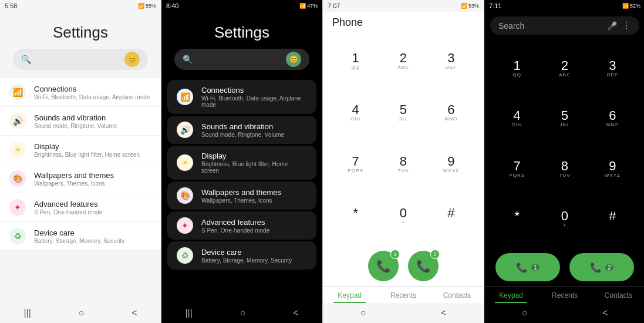  Describe the element at coordinates (565, 69) in the screenshot. I see `key-2-dark: 2ABC` at that location.